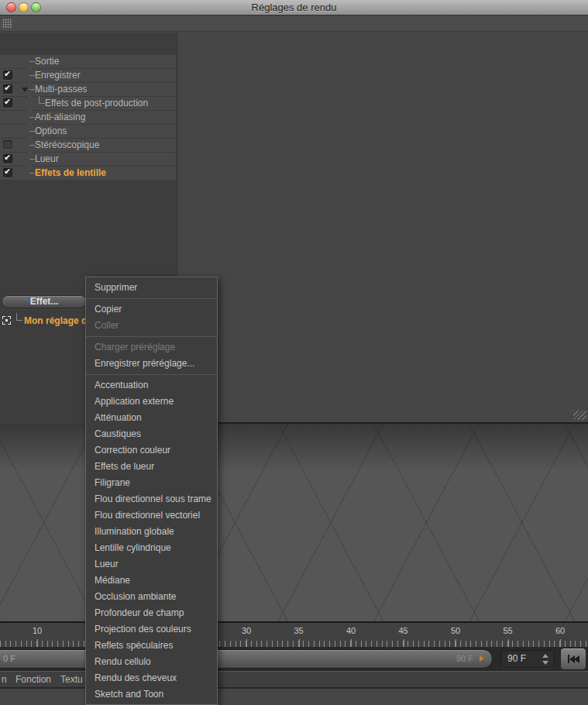  I want to click on range-end-arrow-icon, so click(482, 659).